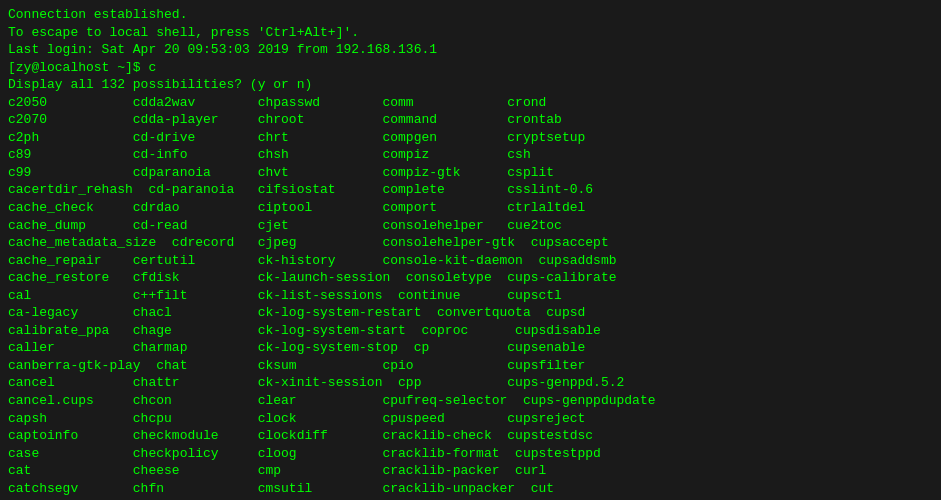 The image size is (941, 500). What do you see at coordinates (470, 103) in the screenshot?
I see `terminal-line: c2050 cdda2wav chpasswd comm crond` at bounding box center [470, 103].